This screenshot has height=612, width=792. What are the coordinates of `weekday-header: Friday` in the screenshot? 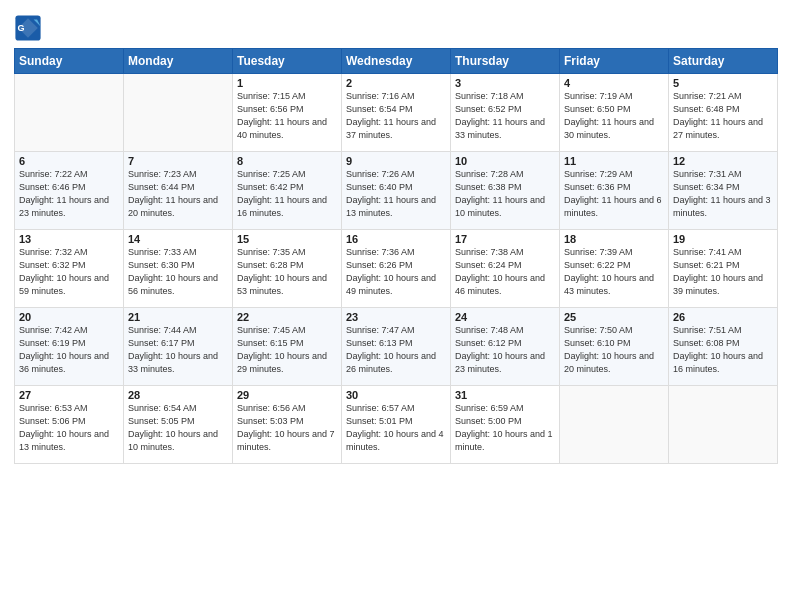 It's located at (614, 62).